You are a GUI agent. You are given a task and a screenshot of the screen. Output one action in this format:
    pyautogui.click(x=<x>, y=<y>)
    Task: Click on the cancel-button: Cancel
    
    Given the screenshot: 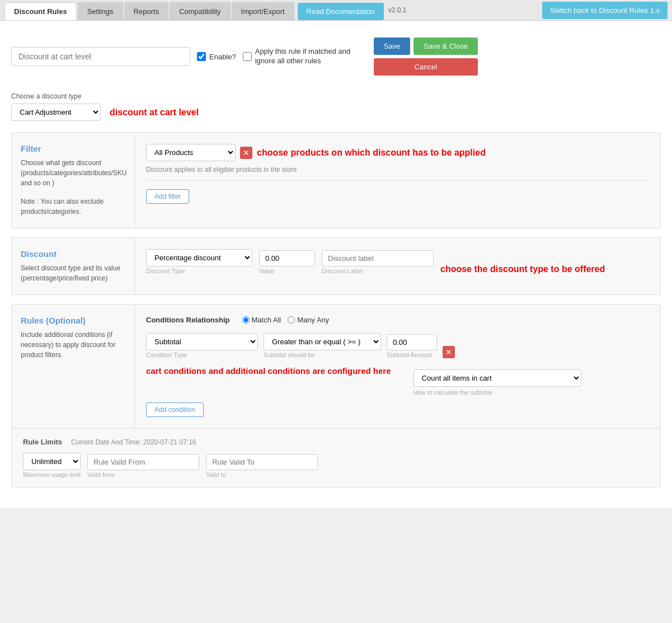 What is the action you would take?
    pyautogui.click(x=426, y=67)
    